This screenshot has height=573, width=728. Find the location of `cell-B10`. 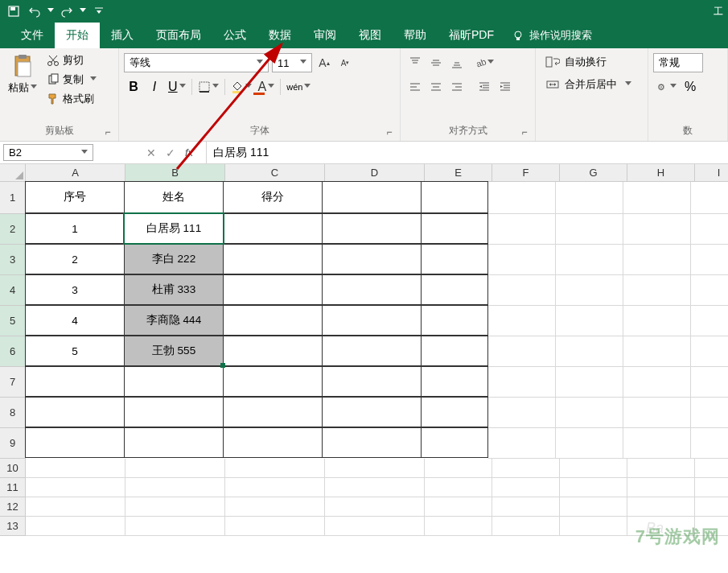

cell-B10 is located at coordinates (175, 468).